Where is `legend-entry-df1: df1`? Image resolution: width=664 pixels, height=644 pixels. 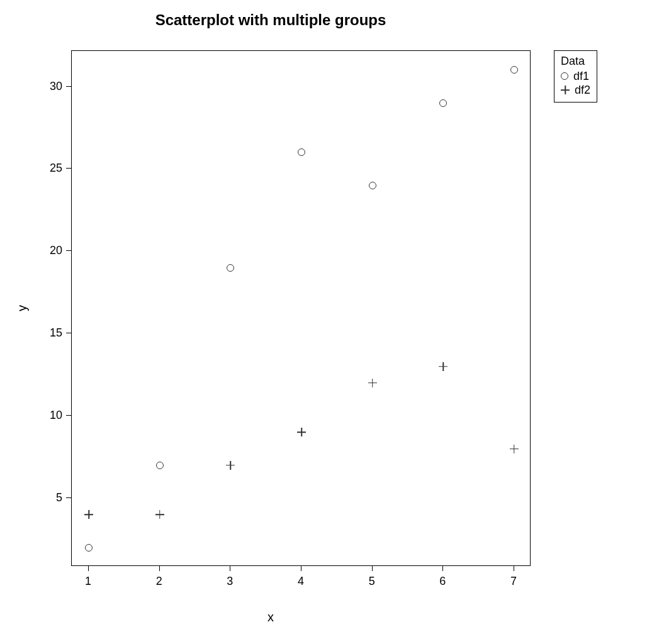
legend-entry-df1: df1 is located at coordinates (575, 76).